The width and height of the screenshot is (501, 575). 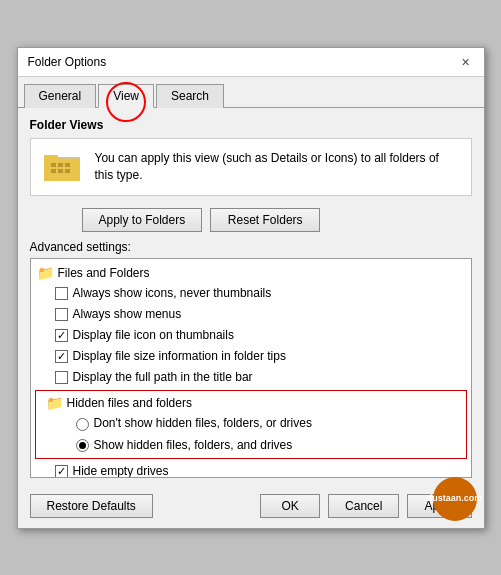 What do you see at coordinates (277, 220) in the screenshot?
I see `folder-views-buttons: Apply to Folders Reset Folders` at bounding box center [277, 220].